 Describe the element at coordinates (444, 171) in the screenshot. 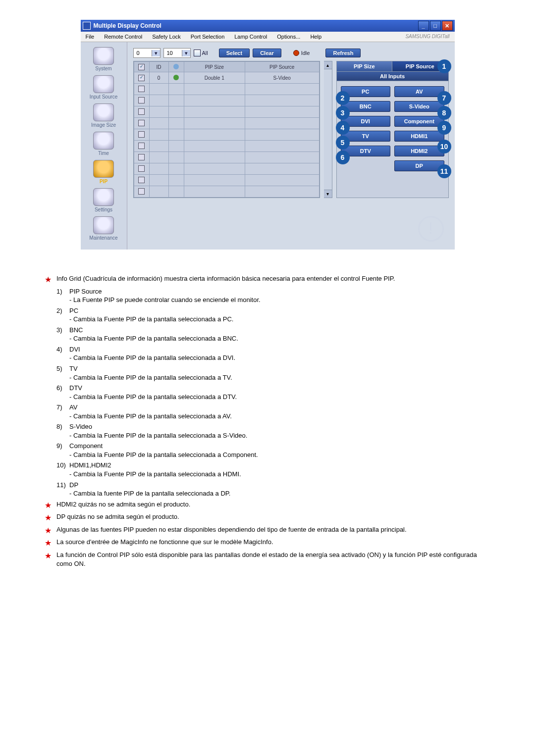

I see `callout-11: 11` at that location.